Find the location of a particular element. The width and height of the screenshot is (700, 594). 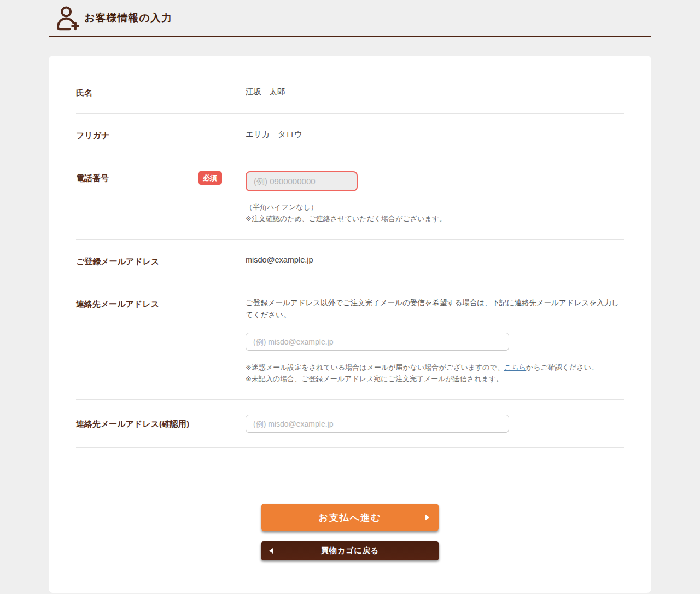

contact-email-notes: ※迷惑メール設定をされている場合はメールが届かない場合がございますので、こちらか… is located at coordinates (435, 373).